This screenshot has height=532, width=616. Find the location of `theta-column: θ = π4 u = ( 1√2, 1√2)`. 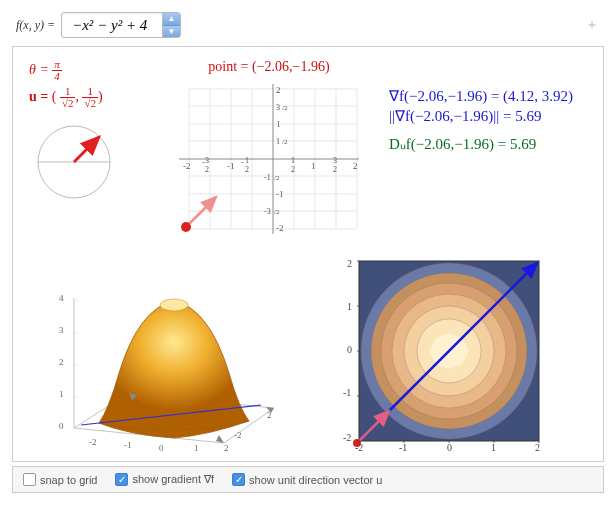

theta-column: θ = π4 u = ( 1√2, 1√2) is located at coordinates (89, 151).